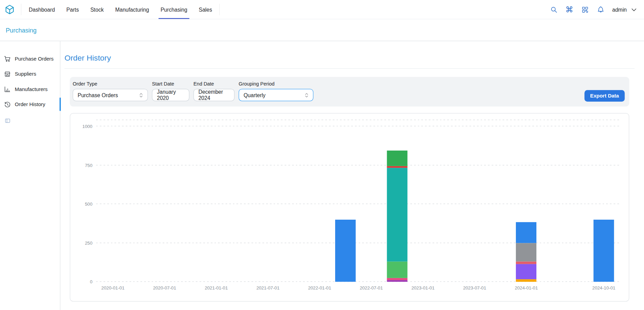 The height and width of the screenshot is (310, 644). I want to click on bell-icon, so click(601, 10).